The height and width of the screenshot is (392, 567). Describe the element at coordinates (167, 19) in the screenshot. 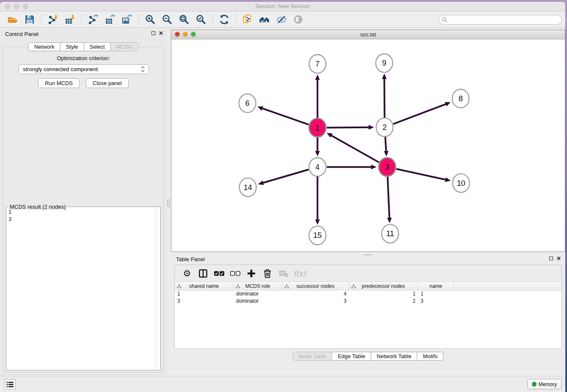

I see `zoom-out-icon` at that location.